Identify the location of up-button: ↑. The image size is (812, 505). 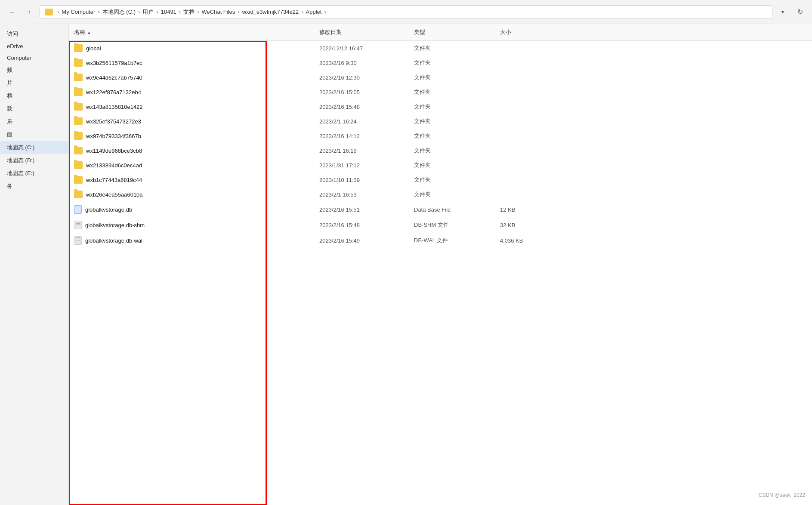
(29, 12).